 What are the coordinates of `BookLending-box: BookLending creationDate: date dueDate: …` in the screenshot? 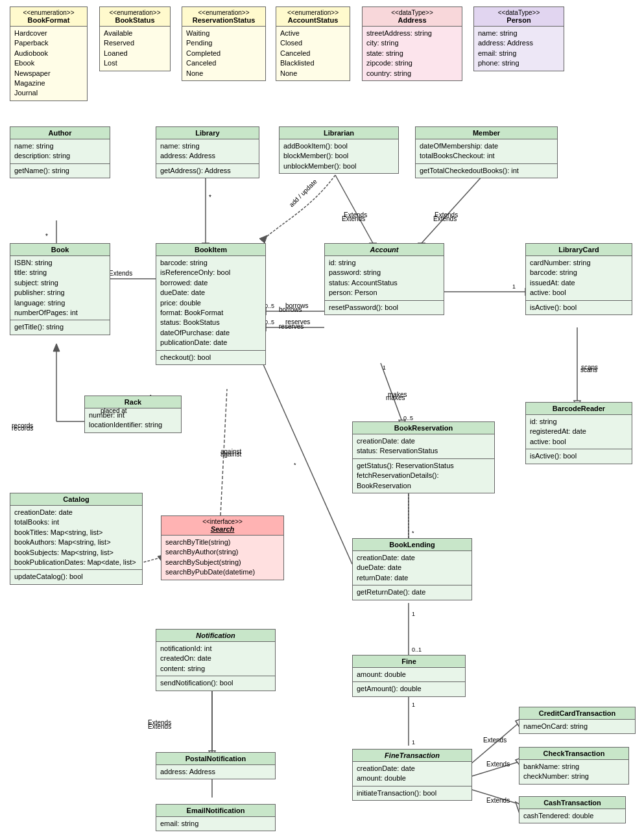 It's located at (412, 569).